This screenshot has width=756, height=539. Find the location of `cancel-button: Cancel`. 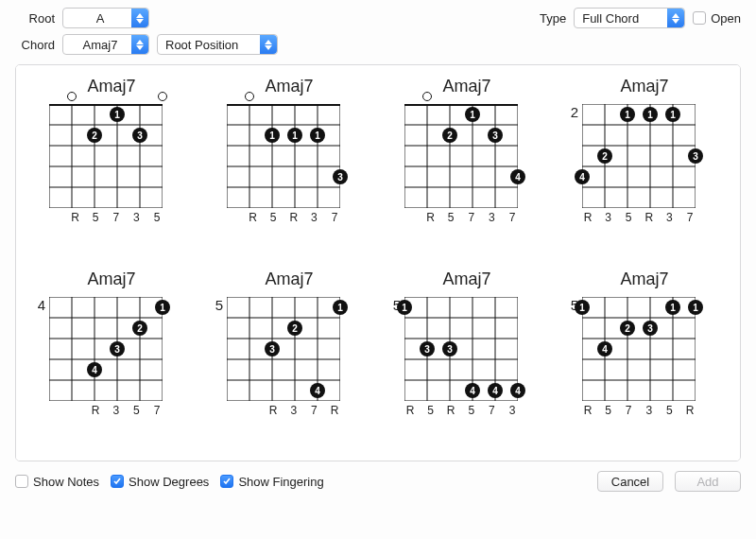

cancel-button: Cancel is located at coordinates (630, 481).